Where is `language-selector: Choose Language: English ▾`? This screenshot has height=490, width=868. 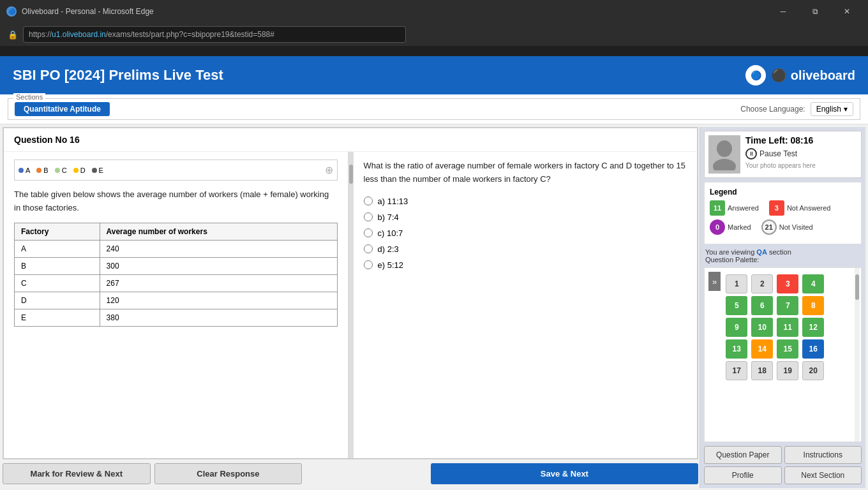
language-selector: Choose Language: English ▾ is located at coordinates (797, 109).